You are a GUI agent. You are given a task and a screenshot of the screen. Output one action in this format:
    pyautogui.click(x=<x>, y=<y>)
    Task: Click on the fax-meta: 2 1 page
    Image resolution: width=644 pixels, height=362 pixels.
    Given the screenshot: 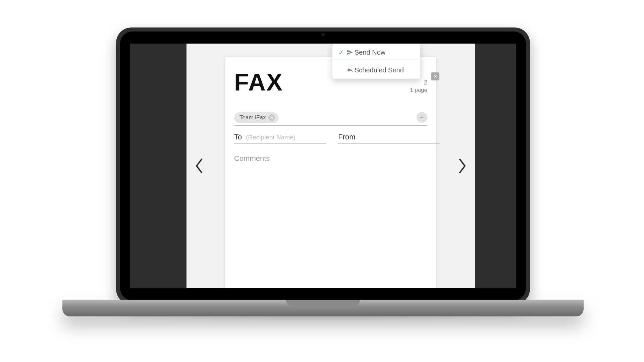 What is the action you would take?
    pyautogui.click(x=419, y=86)
    